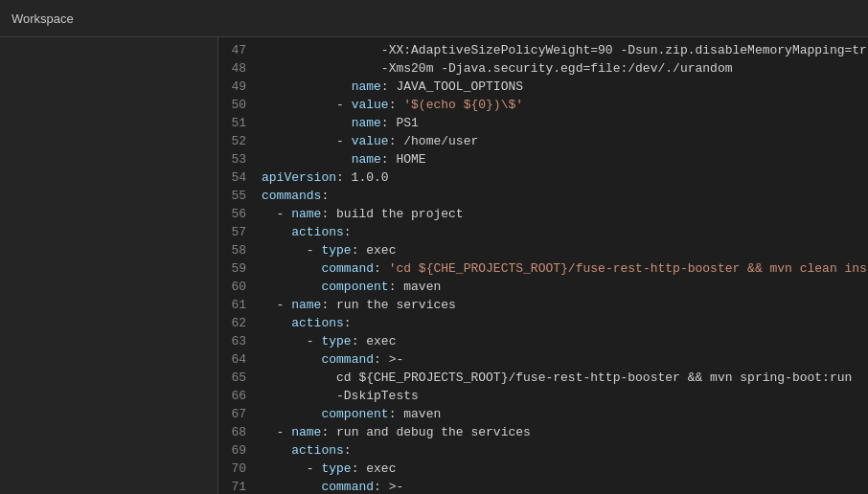 The width and height of the screenshot is (868, 494). Describe the element at coordinates (543, 214) in the screenshot. I see `table-row: 56 - name: build the project` at that location.